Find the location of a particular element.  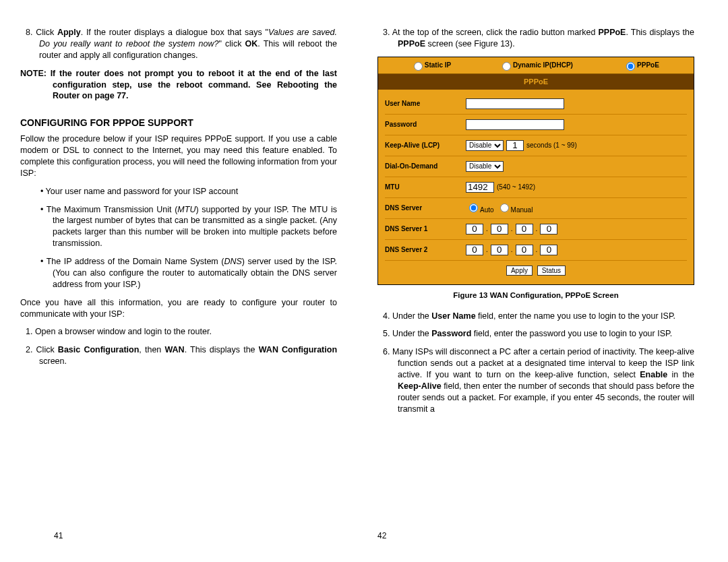

bullet-2: • The Maximum Transmission Unit (MTU) su… is located at coordinates (195, 227).